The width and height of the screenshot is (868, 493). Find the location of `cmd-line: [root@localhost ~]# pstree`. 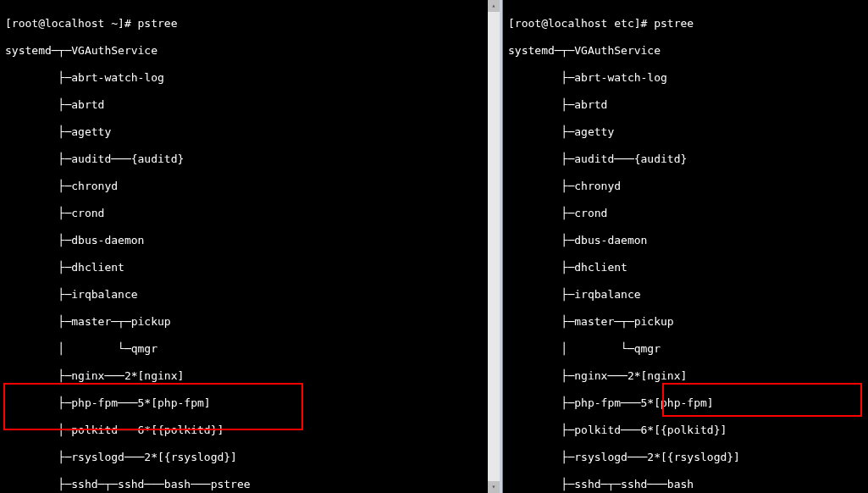

cmd-line: [root@localhost ~]# pstree is located at coordinates (250, 24).